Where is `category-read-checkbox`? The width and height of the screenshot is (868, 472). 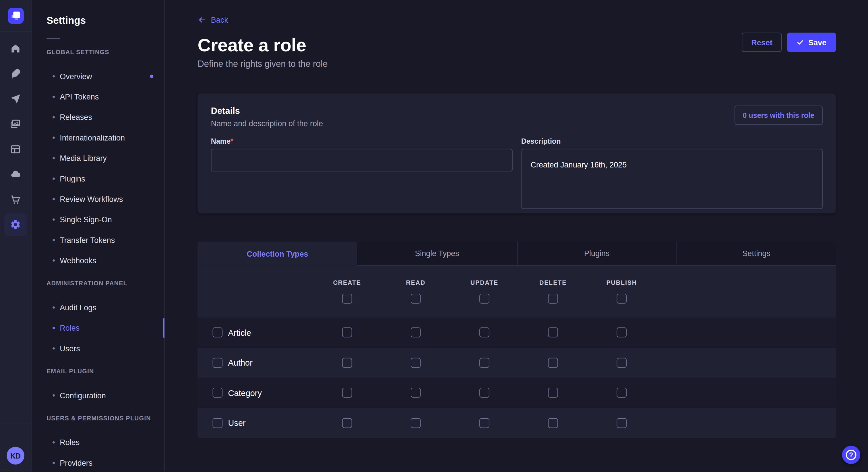
category-read-checkbox is located at coordinates (416, 393).